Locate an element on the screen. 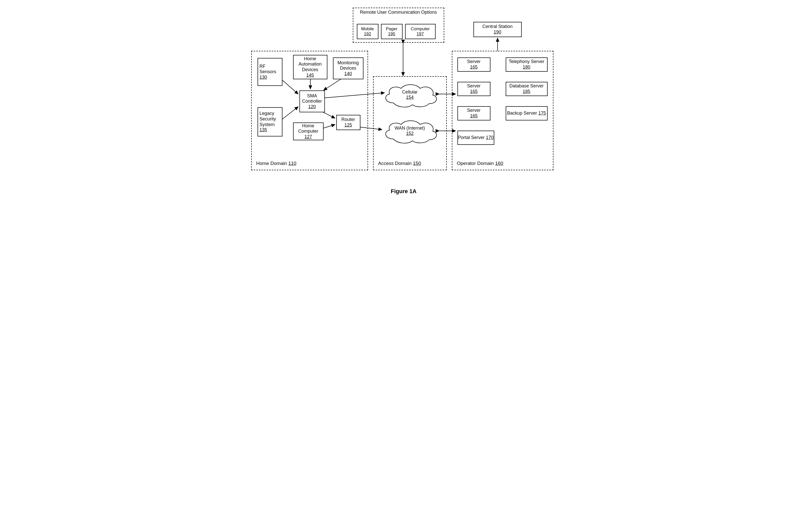  remote-panel-title: Remote User Communication Options is located at coordinates (399, 12).